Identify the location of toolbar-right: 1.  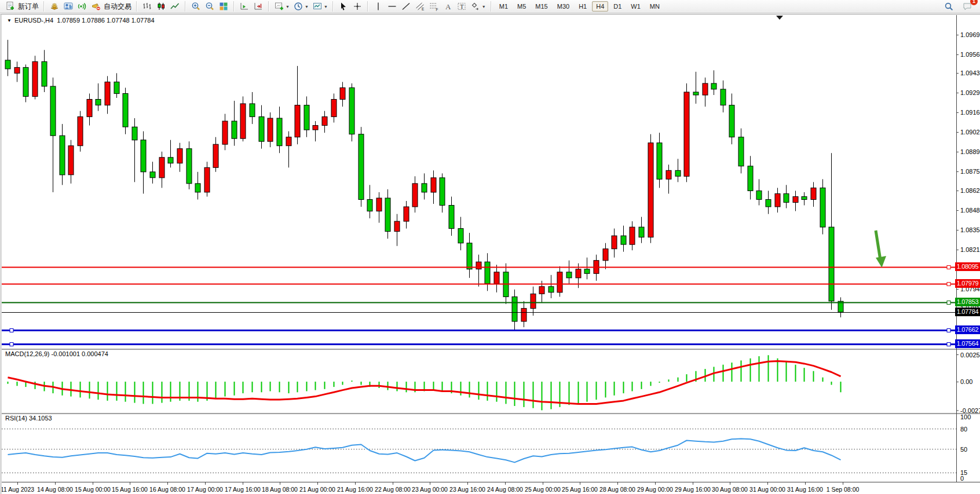
(961, 6).